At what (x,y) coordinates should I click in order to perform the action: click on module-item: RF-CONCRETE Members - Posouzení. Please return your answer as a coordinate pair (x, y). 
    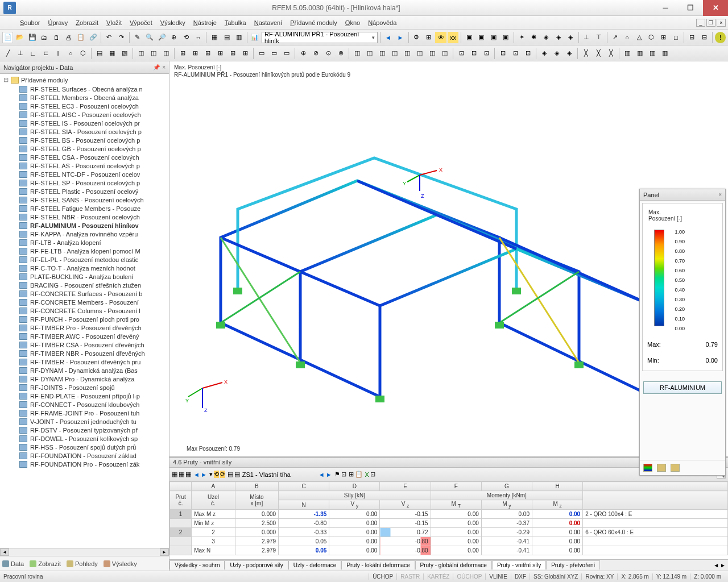
    Looking at the image, I should click on (86, 302).